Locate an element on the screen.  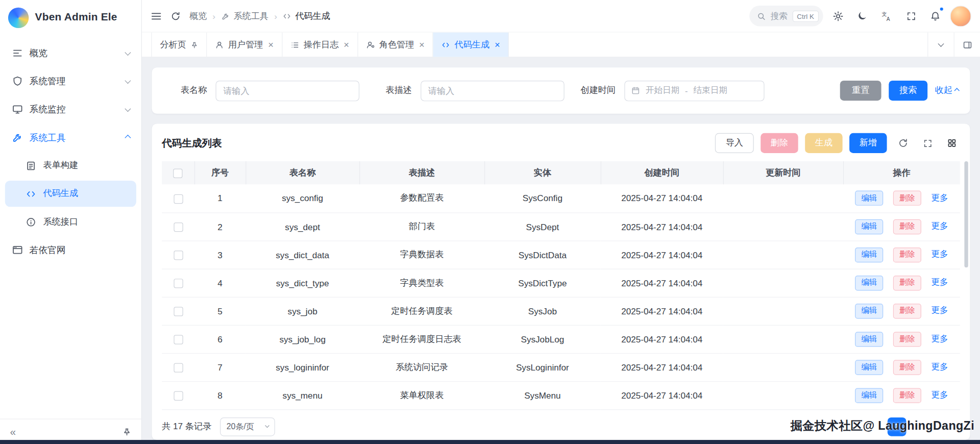
sidebar-item-system-monitor: 系统监控 is located at coordinates (70, 109).